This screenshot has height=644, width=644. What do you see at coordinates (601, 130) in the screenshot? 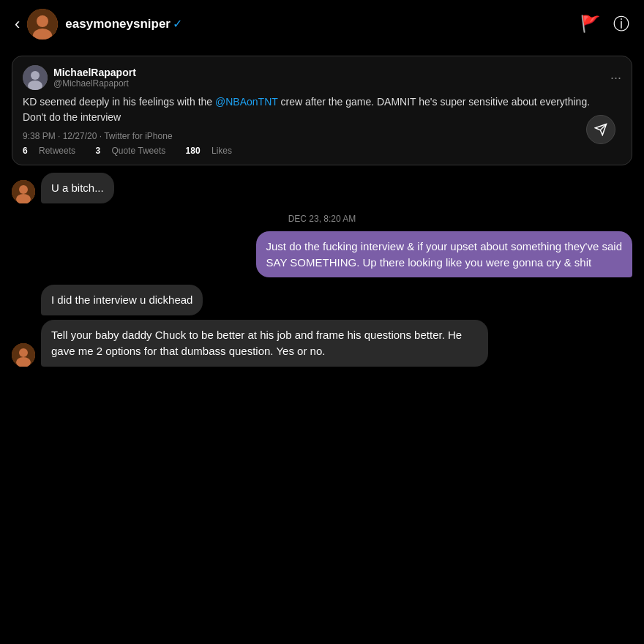
I see `send-icon` at bounding box center [601, 130].